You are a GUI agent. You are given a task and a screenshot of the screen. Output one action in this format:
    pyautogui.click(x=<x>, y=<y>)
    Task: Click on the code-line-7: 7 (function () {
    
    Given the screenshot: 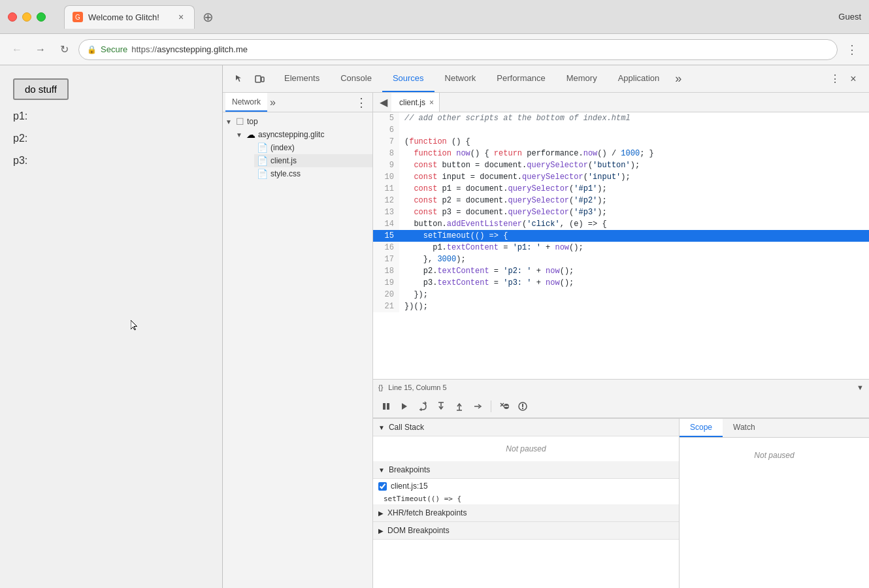 What is the action you would take?
    pyautogui.click(x=621, y=142)
    